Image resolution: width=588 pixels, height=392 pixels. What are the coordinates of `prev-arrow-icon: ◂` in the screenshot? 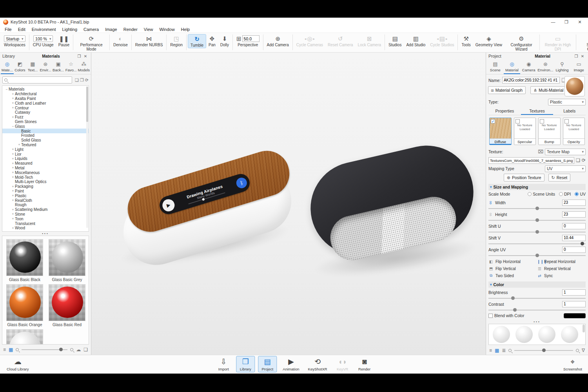 It's located at (437, 39).